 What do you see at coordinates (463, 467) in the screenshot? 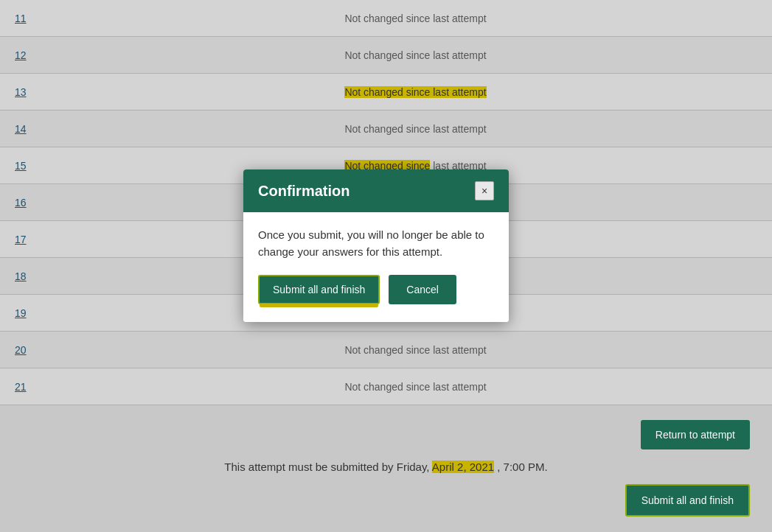
I see `deadline-date: April 2, 2021` at bounding box center [463, 467].